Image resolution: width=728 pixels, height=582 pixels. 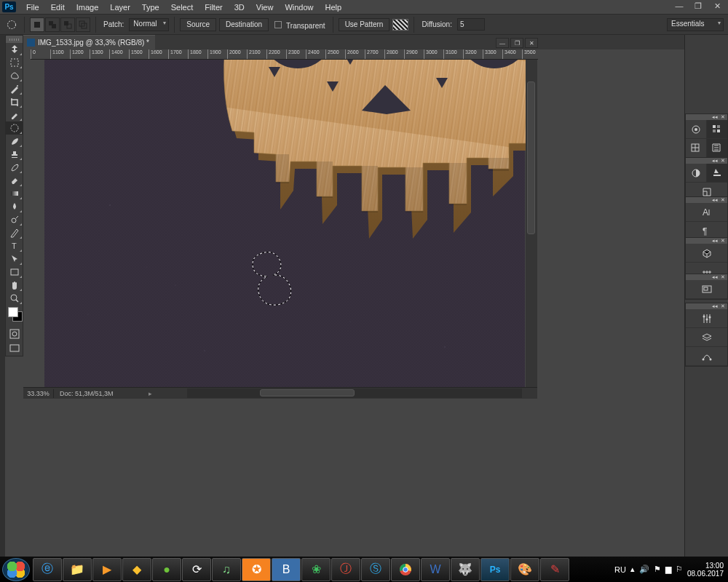 I want to click on transparent-wrapper: Transparent, so click(x=301, y=25).